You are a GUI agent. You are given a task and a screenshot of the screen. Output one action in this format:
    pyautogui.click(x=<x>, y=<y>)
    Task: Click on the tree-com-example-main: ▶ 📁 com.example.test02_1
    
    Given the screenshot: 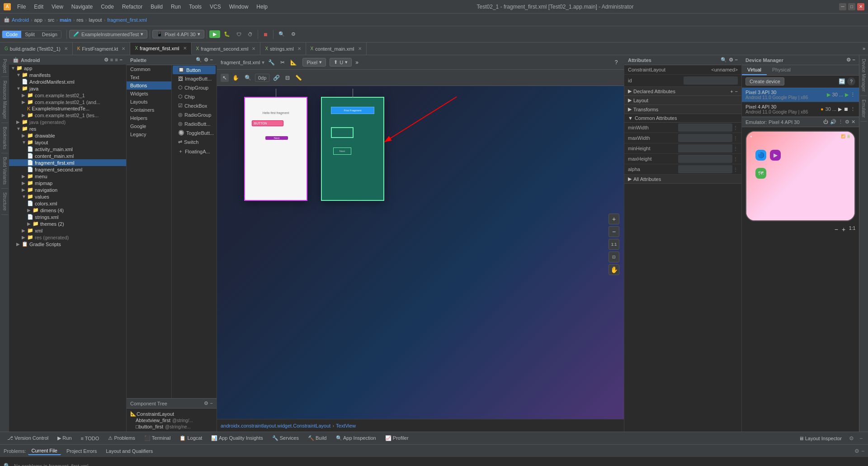 What is the action you would take?
    pyautogui.click(x=68, y=95)
    